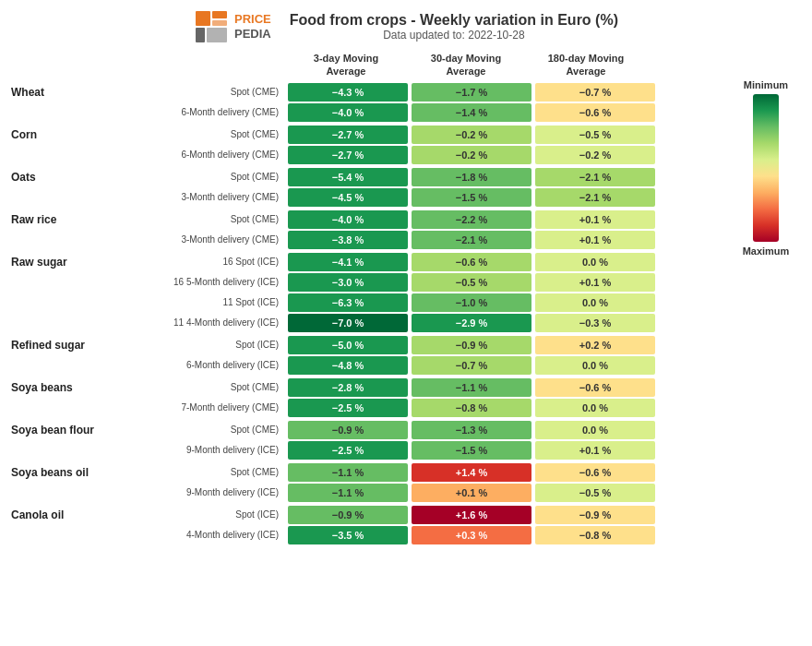  Describe the element at coordinates (472, 240) in the screenshot. I see `cell-col2: −2.1 %` at that location.